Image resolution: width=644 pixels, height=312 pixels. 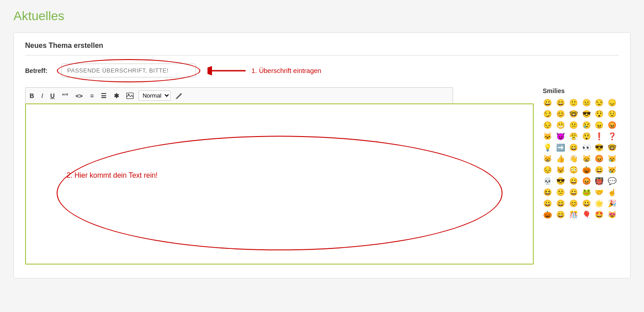 What do you see at coordinates (574, 103) in the screenshot?
I see `smiley-item: 🙂` at bounding box center [574, 103].